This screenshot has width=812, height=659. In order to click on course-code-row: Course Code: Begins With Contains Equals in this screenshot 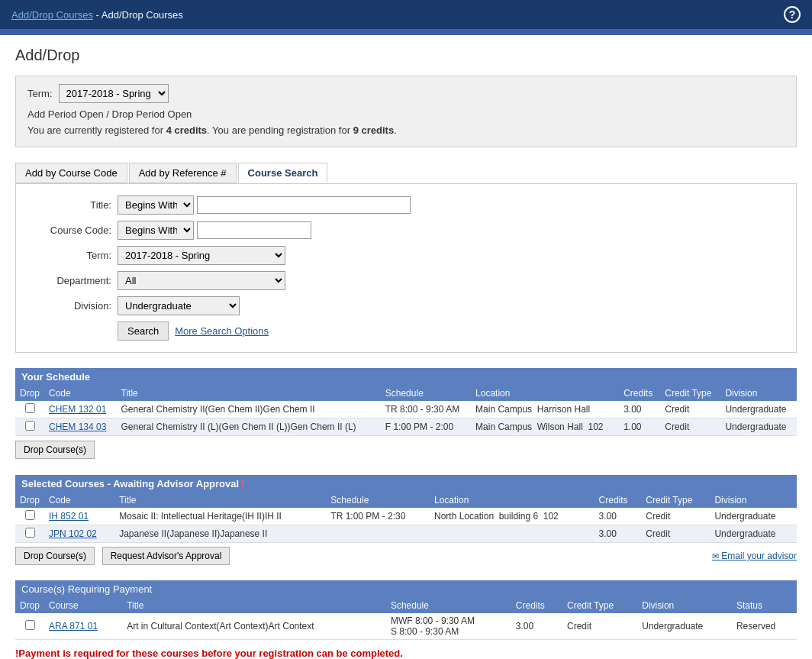, I will do `click(406, 231)`.